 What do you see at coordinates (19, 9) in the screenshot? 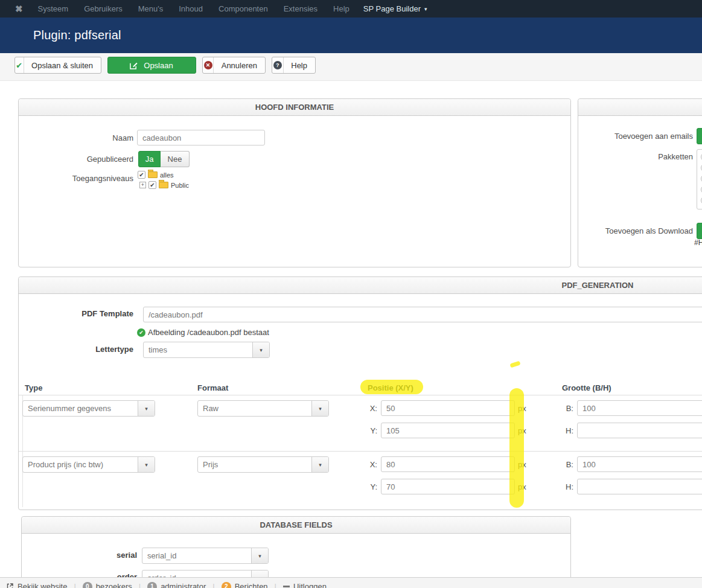
I see `joomla-logo-icon: ✖` at bounding box center [19, 9].